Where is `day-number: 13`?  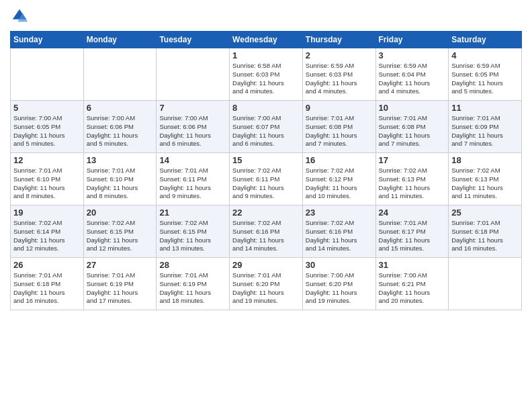 day-number: 13 is located at coordinates (120, 160).